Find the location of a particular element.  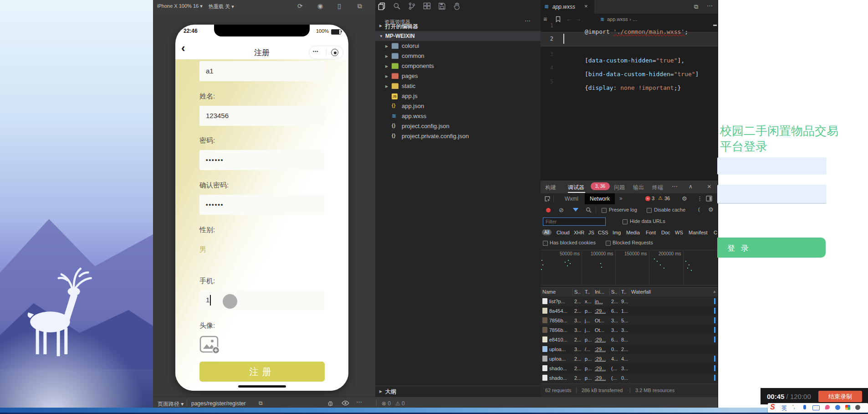

warning-count: ⚠ 0 is located at coordinates (400, 404).